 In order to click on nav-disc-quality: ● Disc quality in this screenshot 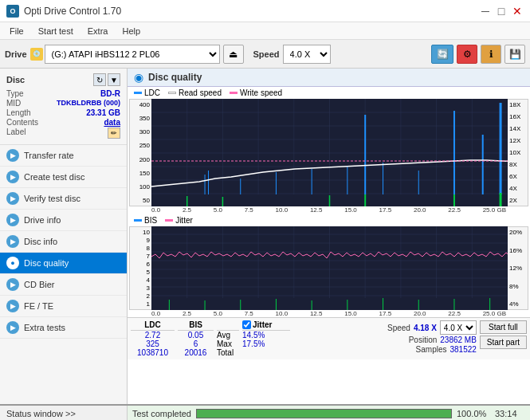, I will do `click(64, 263)`.